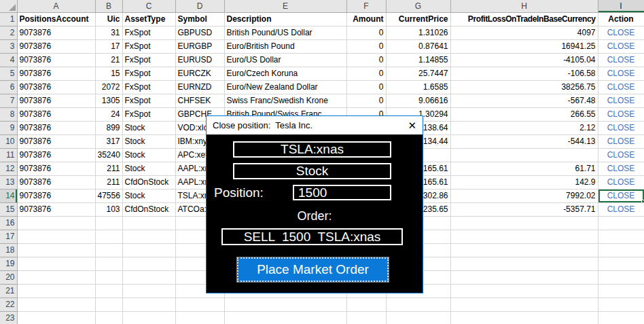 The width and height of the screenshot is (644, 324). Describe the element at coordinates (418, 46) in the screenshot. I see `cell-G3: 0.87641` at that location.